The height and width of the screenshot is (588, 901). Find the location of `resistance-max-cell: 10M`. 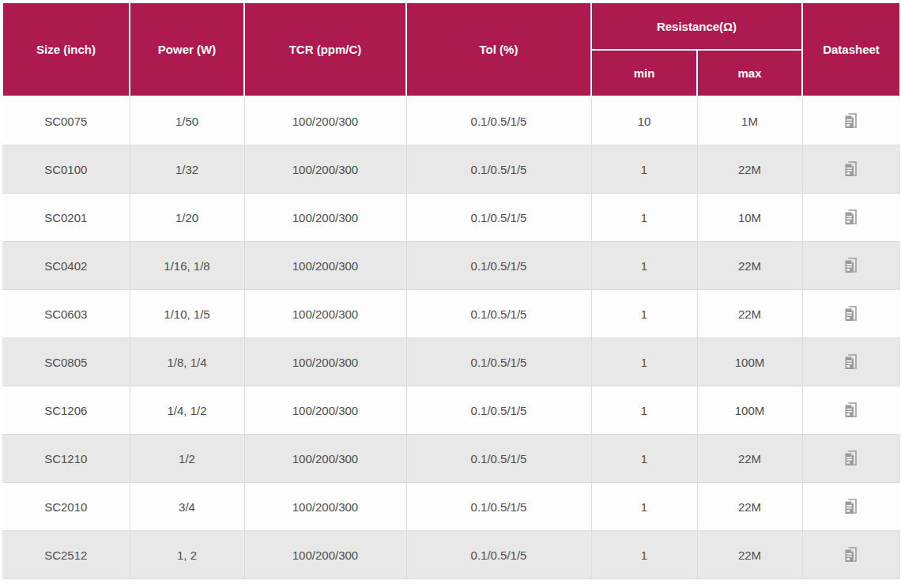

resistance-max-cell: 10M is located at coordinates (749, 218).